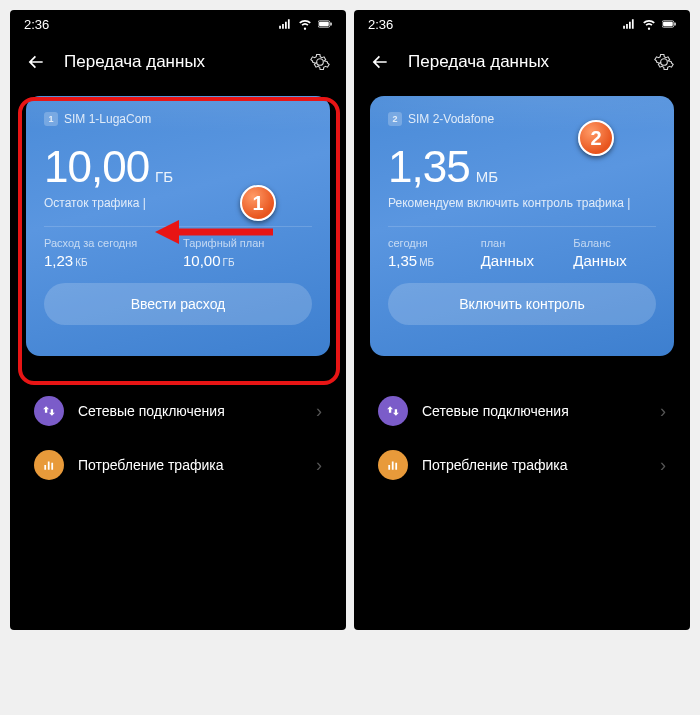 The width and height of the screenshot is (700, 715). I want to click on stat-today: Расход за сегодня 1,23КБ, so click(108, 253).